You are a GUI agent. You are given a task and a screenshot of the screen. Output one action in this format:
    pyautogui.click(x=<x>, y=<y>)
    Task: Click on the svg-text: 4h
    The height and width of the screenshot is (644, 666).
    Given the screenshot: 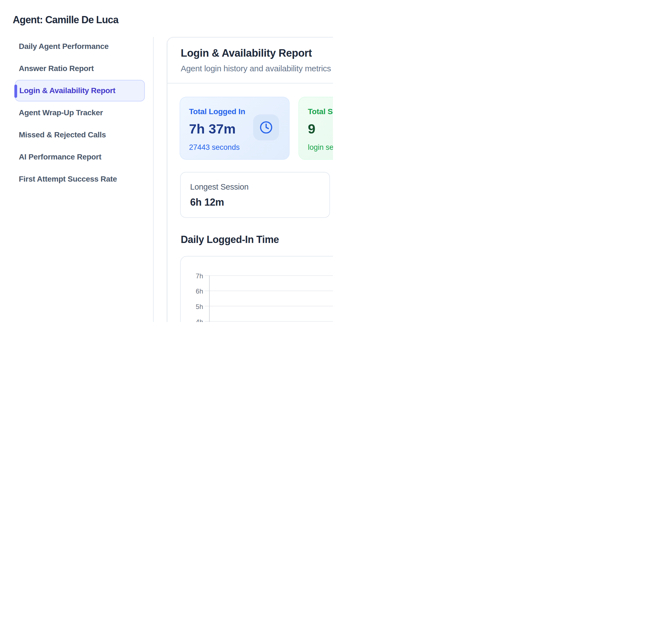 What is the action you would take?
    pyautogui.click(x=199, y=320)
    